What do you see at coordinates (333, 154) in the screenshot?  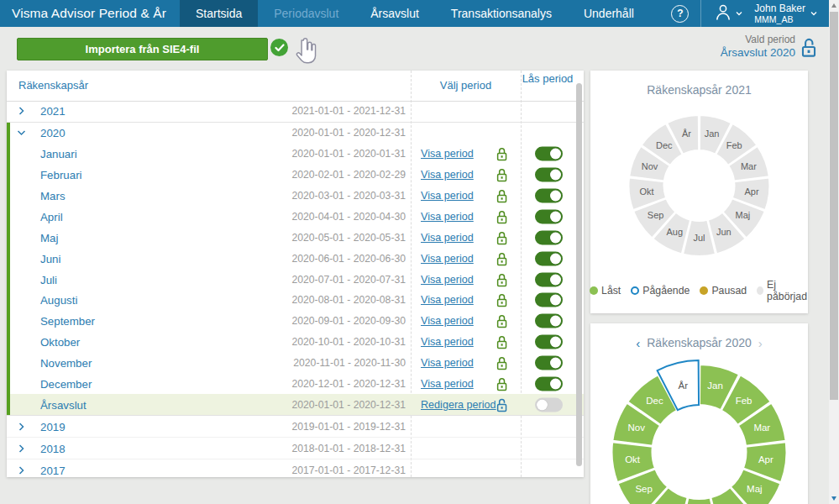 I see `row-dates: 2020-01-01 - 2020-01-31` at bounding box center [333, 154].